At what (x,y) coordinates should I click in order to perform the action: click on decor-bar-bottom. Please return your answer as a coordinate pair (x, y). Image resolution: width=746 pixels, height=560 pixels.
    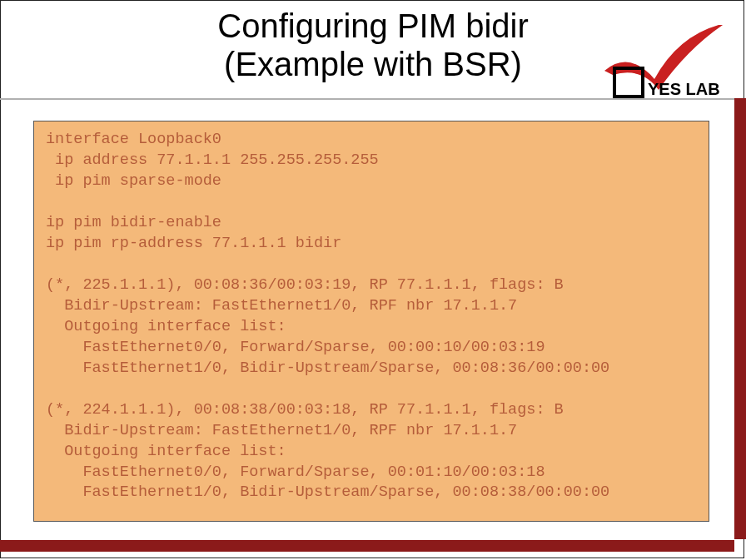
    Looking at the image, I should click on (367, 546).